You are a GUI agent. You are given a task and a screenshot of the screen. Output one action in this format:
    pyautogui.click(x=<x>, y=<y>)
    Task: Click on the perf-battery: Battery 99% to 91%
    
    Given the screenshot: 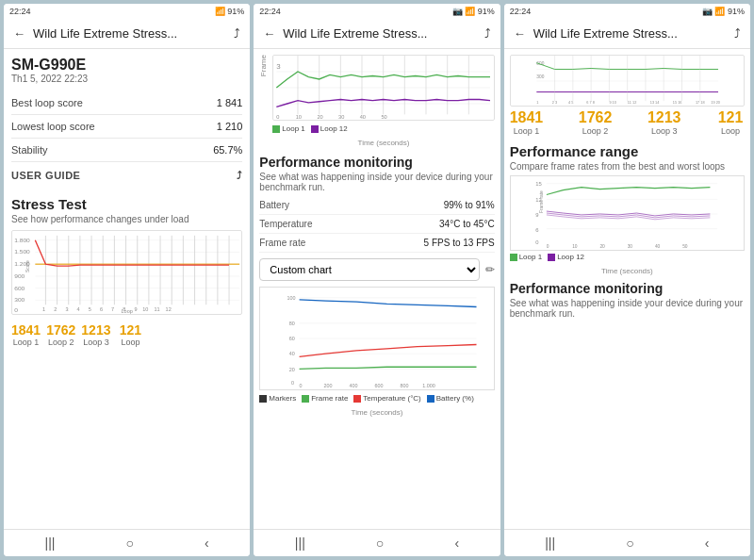 What is the action you would take?
    pyautogui.click(x=377, y=206)
    